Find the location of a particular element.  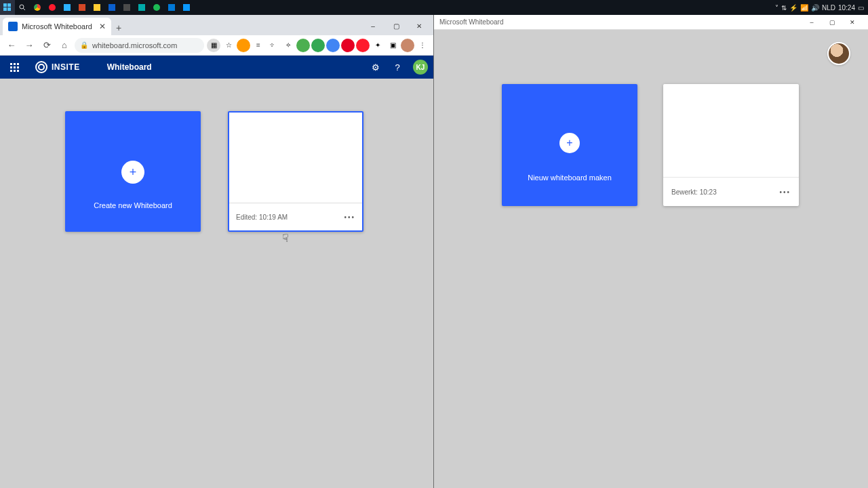

create-whiteboard-tile: + Create new Whiteboard is located at coordinates (133, 171).